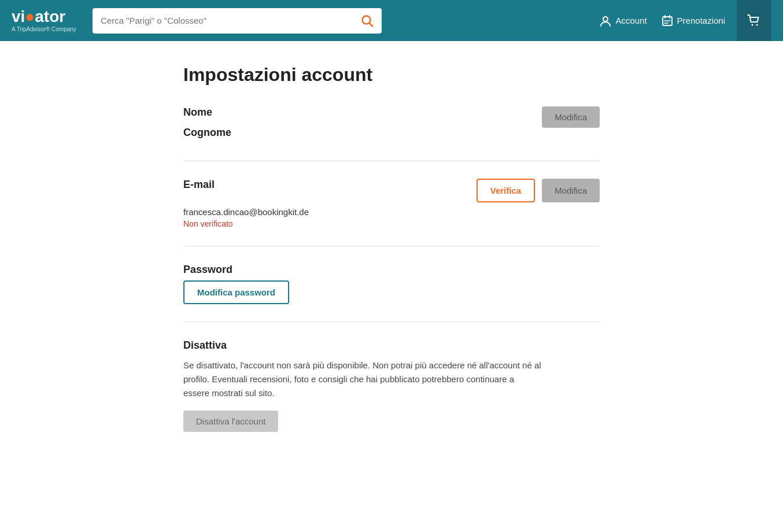 Image resolution: width=783 pixels, height=532 pixels. I want to click on bookings-label: Prenotazioni, so click(701, 21).